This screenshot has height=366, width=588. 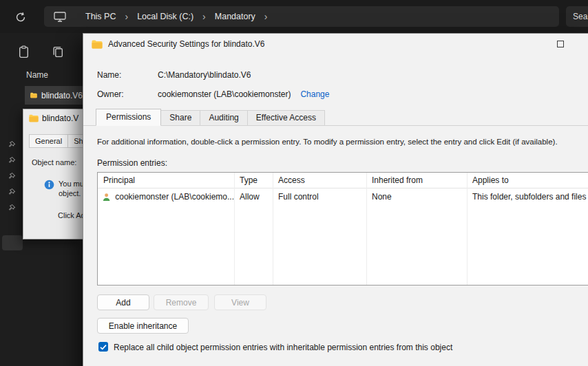 What do you see at coordinates (54, 162) in the screenshot?
I see `object-name-label: Object name:` at bounding box center [54, 162].